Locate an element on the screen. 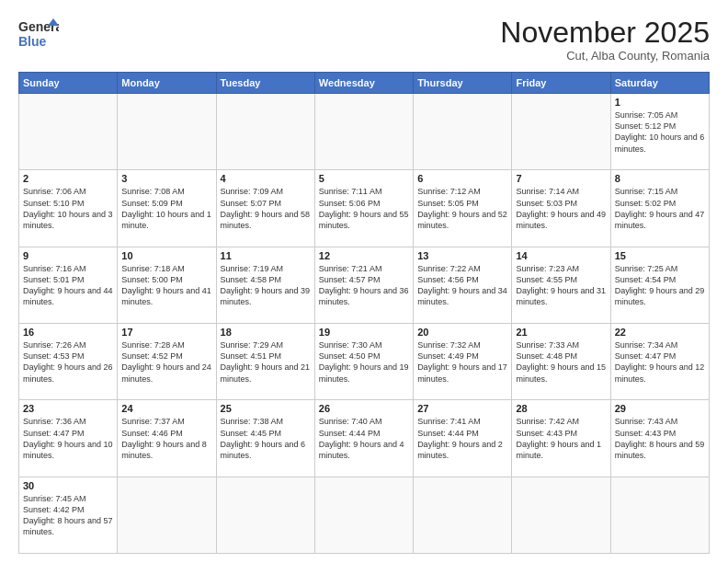 The width and height of the screenshot is (728, 563). day-header-friday: Friday is located at coordinates (561, 83).